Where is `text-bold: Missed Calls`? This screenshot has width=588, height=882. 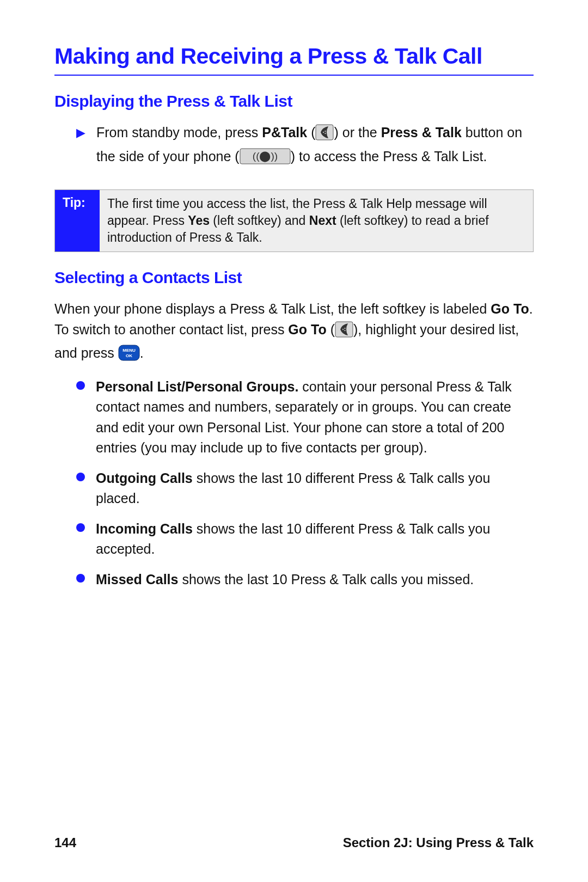
text-bold: Missed Calls is located at coordinates (137, 579).